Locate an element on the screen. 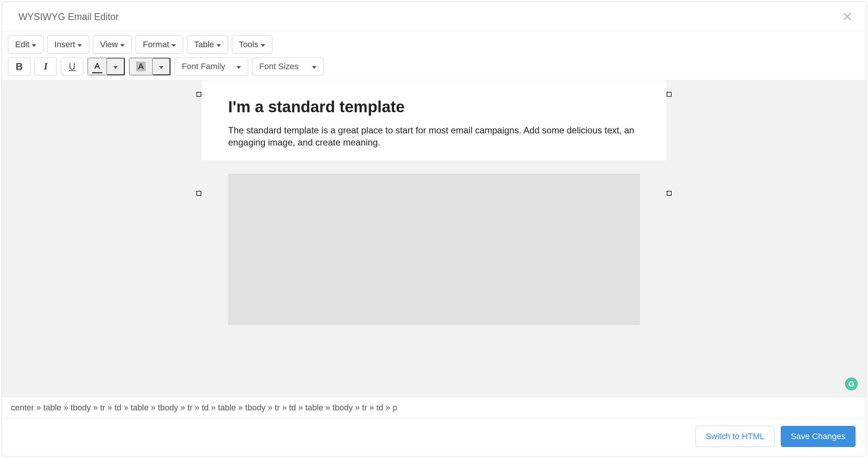 The width and height of the screenshot is (868, 458). bg-color-split: A is located at coordinates (150, 67).